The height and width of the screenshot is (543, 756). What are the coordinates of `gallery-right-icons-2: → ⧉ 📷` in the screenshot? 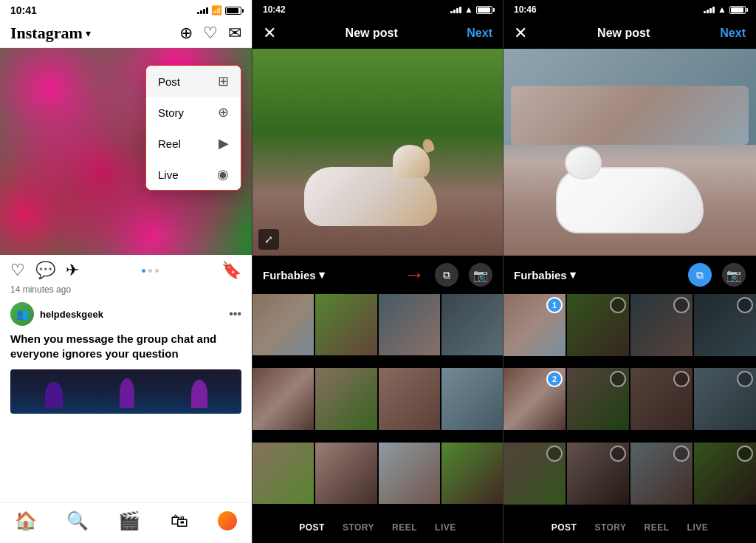 It's located at (448, 275).